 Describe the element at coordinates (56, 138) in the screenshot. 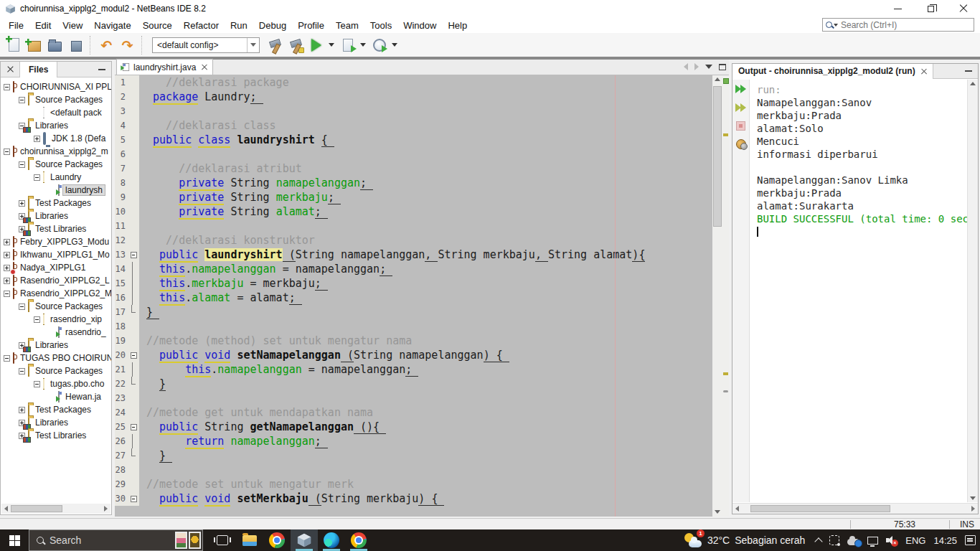

I see `tree-item-jdk-1-8-defa: JDK 1.8 (Defa` at that location.